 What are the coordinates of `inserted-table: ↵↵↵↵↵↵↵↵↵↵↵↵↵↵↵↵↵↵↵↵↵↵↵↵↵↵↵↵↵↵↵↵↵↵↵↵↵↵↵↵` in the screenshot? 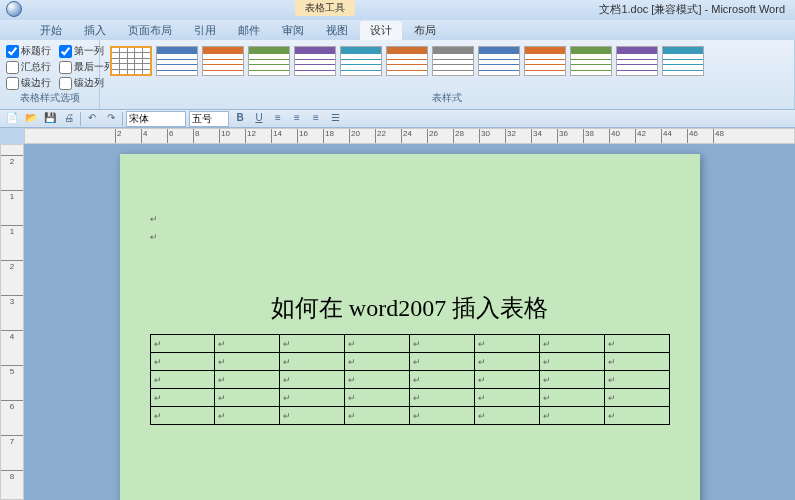 It's located at (410, 380).